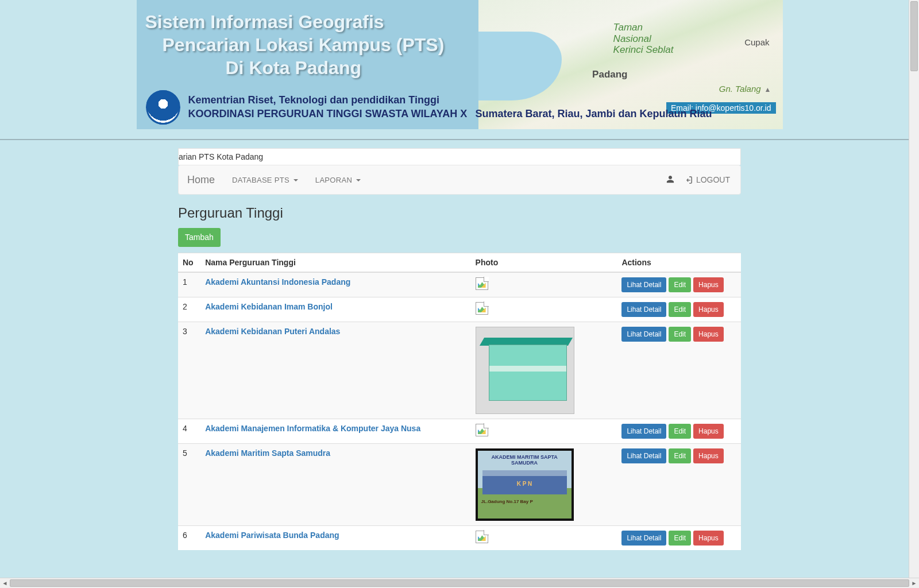  I want to click on pts-name-link: Akademi Akuntansi Indonesia Padang, so click(278, 282).